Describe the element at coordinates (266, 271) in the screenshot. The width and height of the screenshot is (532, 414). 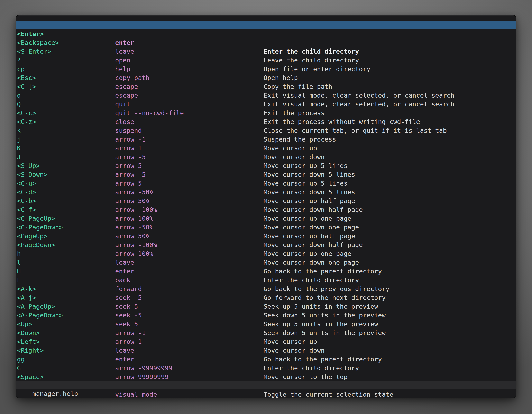
I see `keybind-row: L forward Go forward to the next directo…` at that location.